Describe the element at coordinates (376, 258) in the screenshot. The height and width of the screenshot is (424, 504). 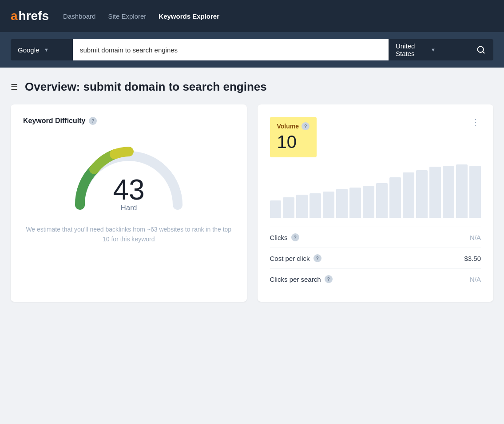
I see `metric-row-cpc: Cost per click ? $3.50` at that location.